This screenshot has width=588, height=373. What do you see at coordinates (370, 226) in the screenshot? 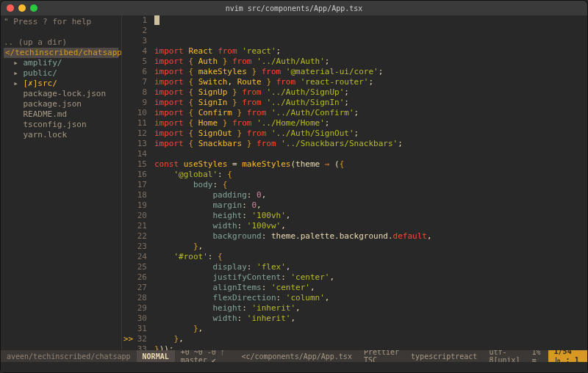
I see `code-line: width: '100vw',` at bounding box center [370, 226].